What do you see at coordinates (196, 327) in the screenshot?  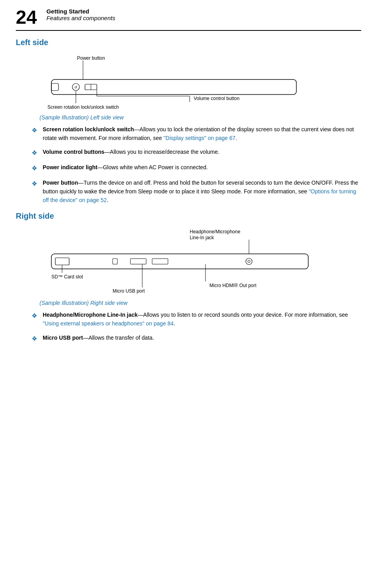 I see `right-feature-list: ❖ Headphone/Microphone Line-In jack—Allo…` at bounding box center [196, 327].